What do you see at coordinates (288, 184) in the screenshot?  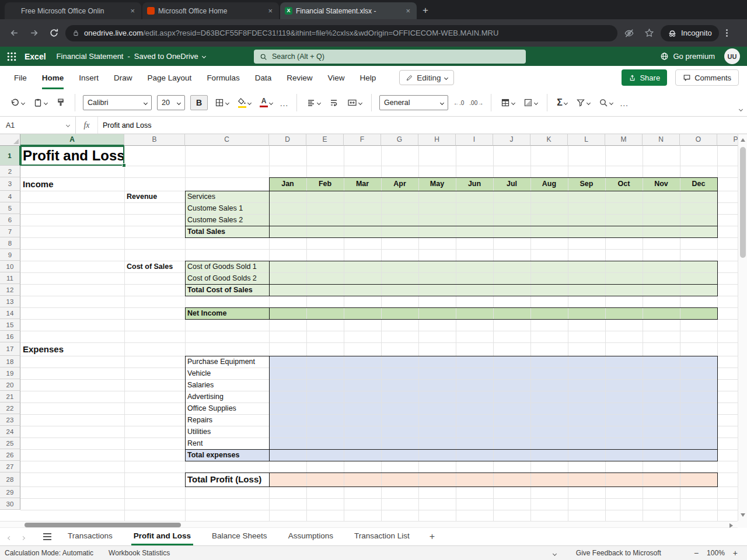 I see `cell-D3: Jan` at bounding box center [288, 184].